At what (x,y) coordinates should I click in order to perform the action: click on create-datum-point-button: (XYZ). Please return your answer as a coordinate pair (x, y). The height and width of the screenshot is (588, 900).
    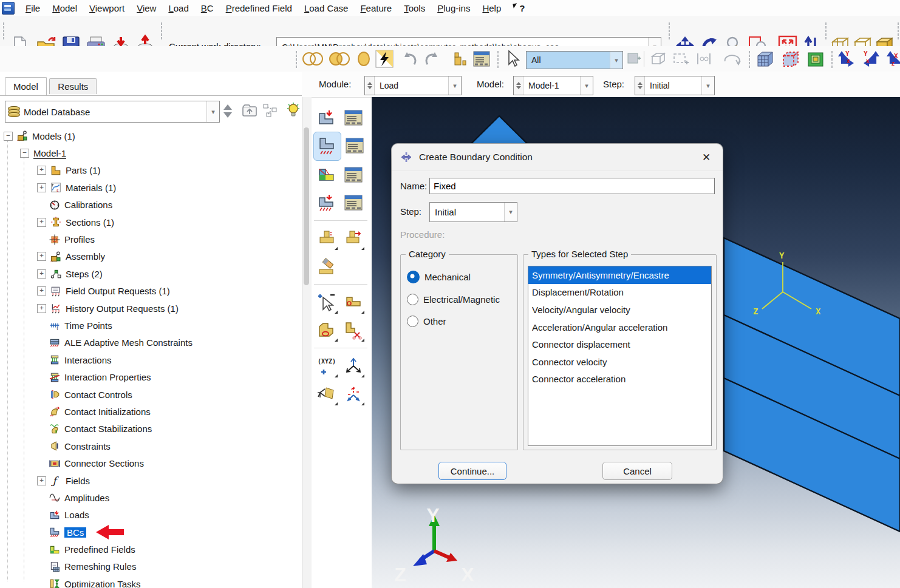
    Looking at the image, I should click on (327, 366).